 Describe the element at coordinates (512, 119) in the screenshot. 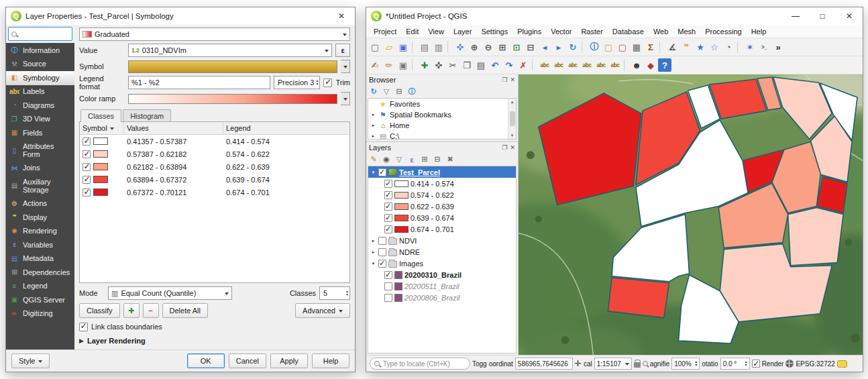

I see `browser-scrollbar: ▴ ▾` at that location.